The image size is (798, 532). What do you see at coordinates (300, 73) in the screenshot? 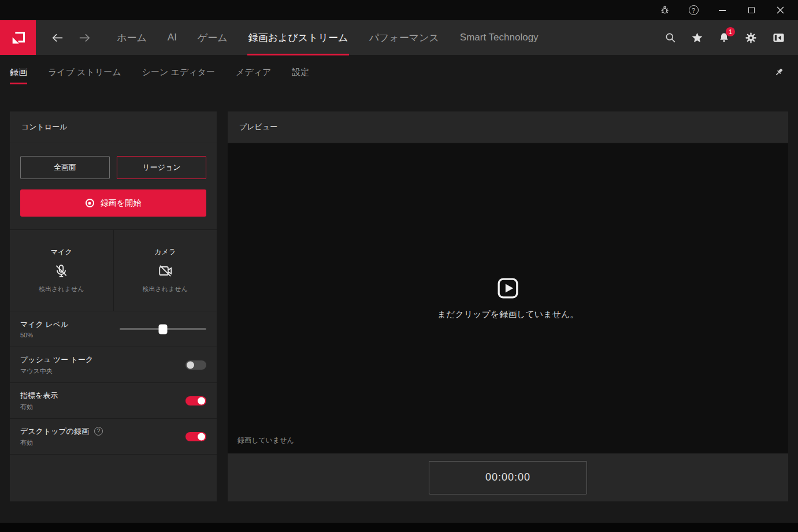
I see `subnav-item-settings: 設定` at bounding box center [300, 73].